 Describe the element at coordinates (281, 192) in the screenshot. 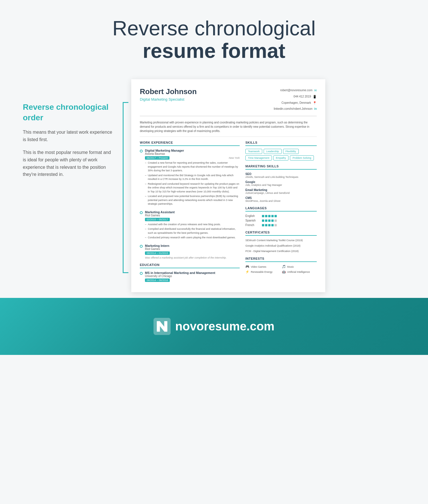

I see `ms-item-email: Email Marketing ActiveCampaign, Litmus a…` at that location.